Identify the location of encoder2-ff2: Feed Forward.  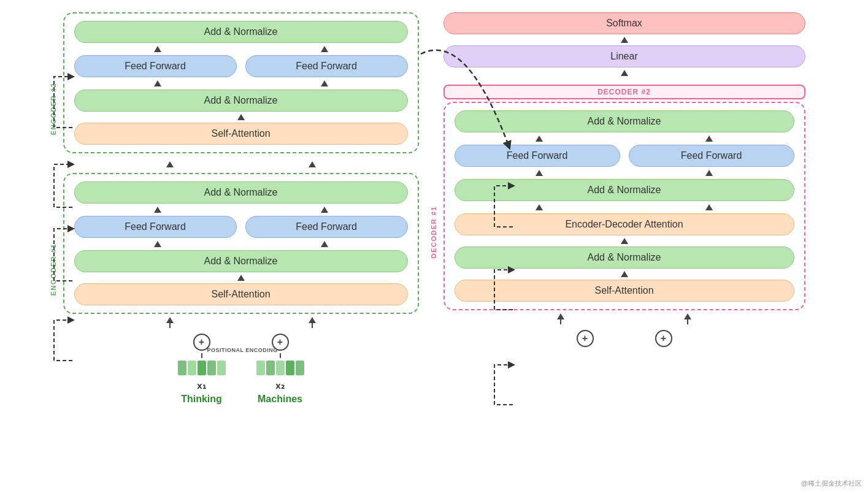
(326, 66).